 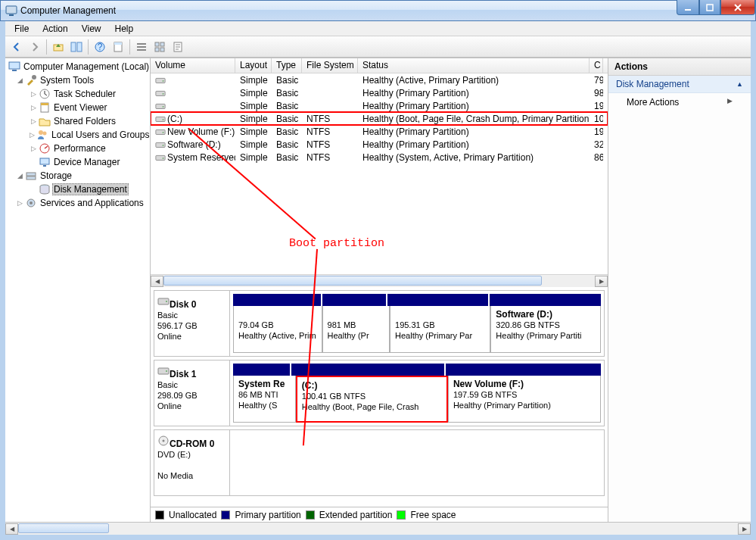 What do you see at coordinates (100, 47) in the screenshot?
I see `toolbar-help-button: ?` at bounding box center [100, 47].